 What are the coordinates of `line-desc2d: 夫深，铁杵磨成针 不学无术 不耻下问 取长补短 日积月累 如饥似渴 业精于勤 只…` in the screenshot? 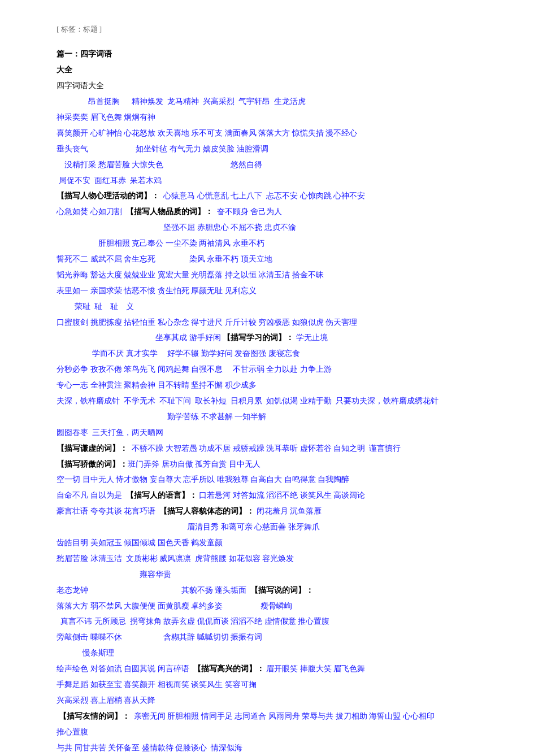 It's located at (272, 401).